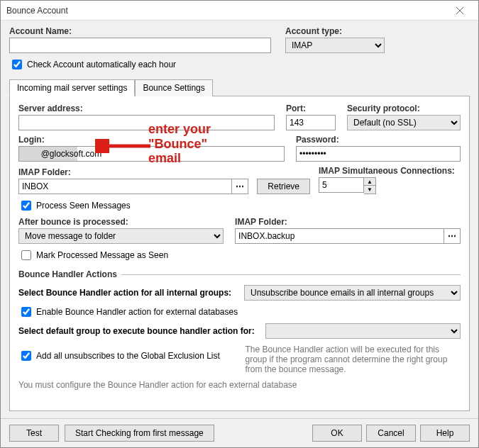 The width and height of the screenshot is (479, 448). Describe the element at coordinates (37, 11) in the screenshot. I see `window-title: Bounce Account` at that location.